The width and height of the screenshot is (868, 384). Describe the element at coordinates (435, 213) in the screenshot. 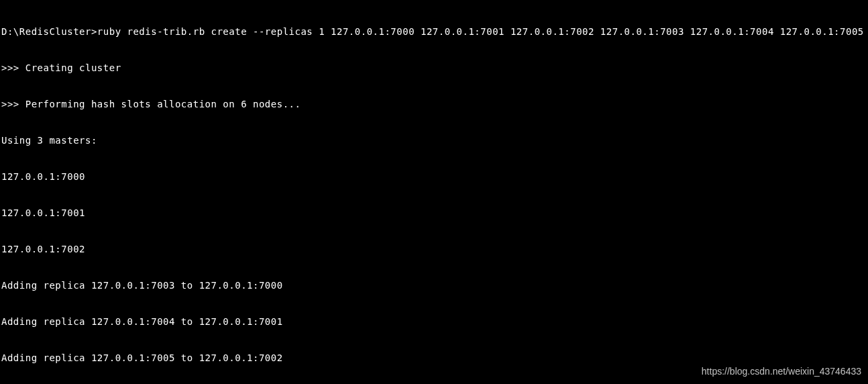

I see `terminal-line: 127.0.0.1:7001` at that location.